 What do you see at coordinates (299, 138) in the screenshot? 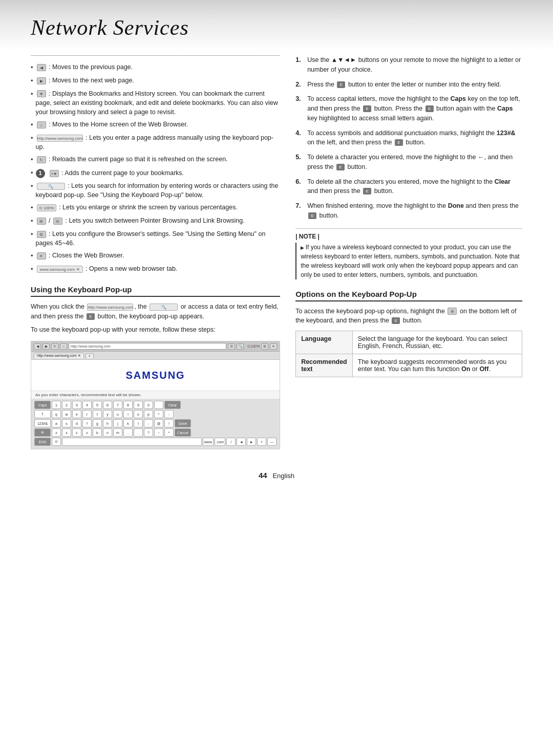
I see `step-number: 4.` at bounding box center [299, 138].